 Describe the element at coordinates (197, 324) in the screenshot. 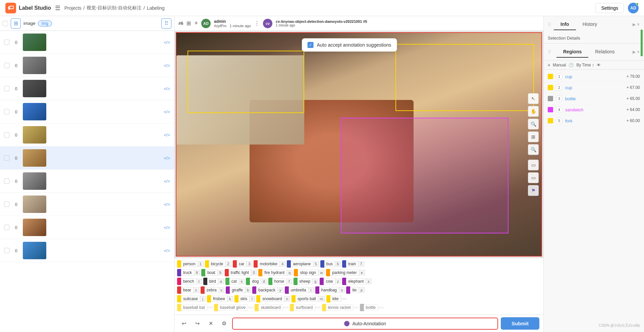

I see `redo-button: ↪` at that location.